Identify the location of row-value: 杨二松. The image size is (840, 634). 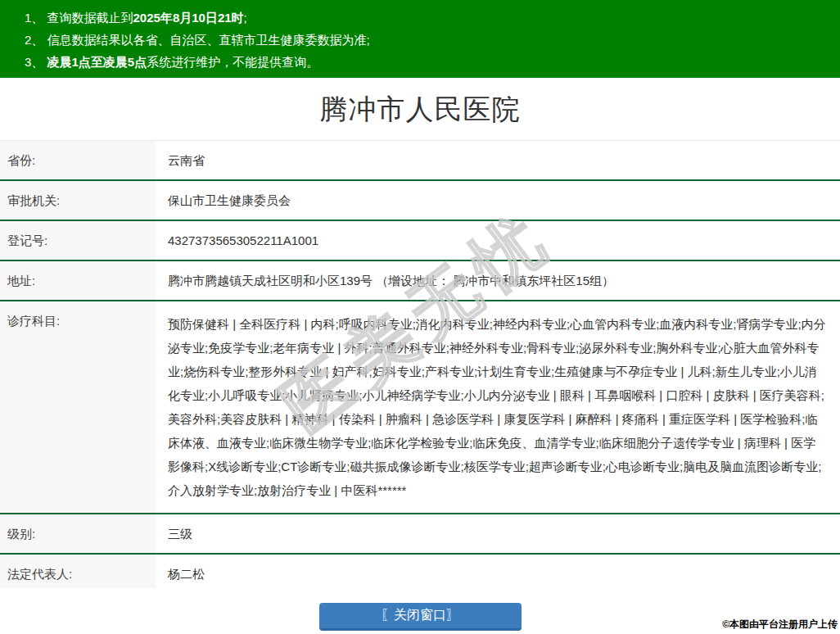
(498, 572).